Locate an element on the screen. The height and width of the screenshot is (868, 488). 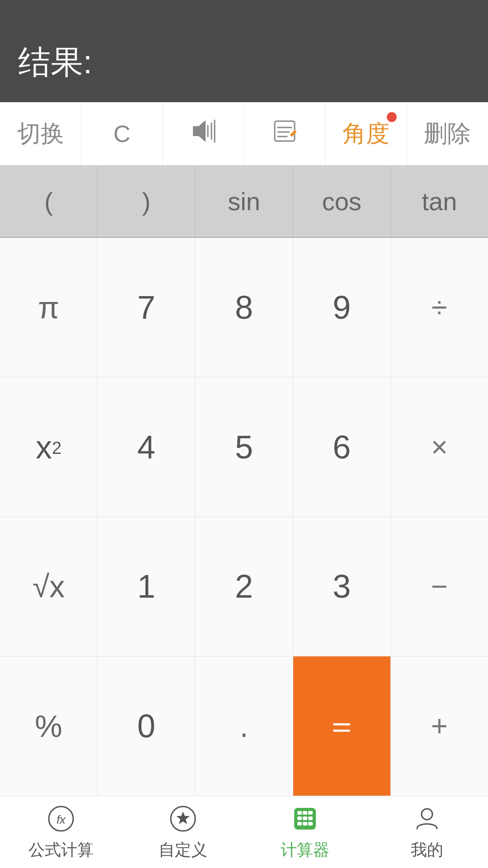
two-button: 2 is located at coordinates (244, 587).